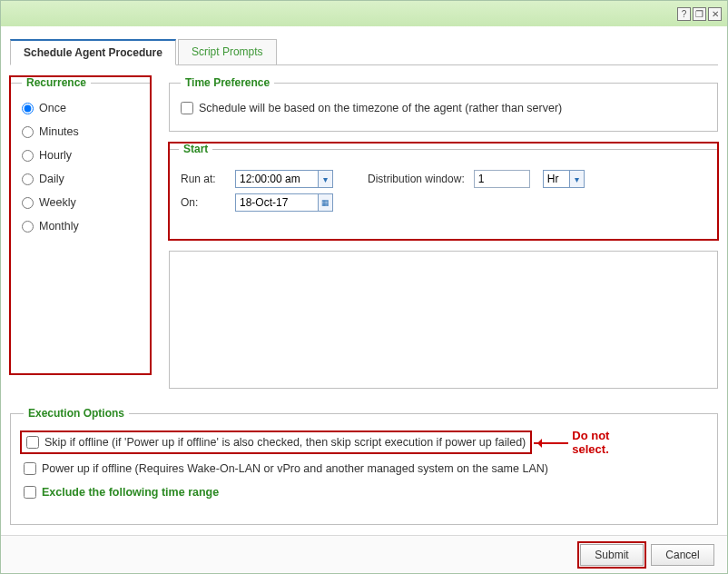 The width and height of the screenshot is (728, 574). What do you see at coordinates (715, 15) in the screenshot?
I see `close-icon: ✕` at bounding box center [715, 15].